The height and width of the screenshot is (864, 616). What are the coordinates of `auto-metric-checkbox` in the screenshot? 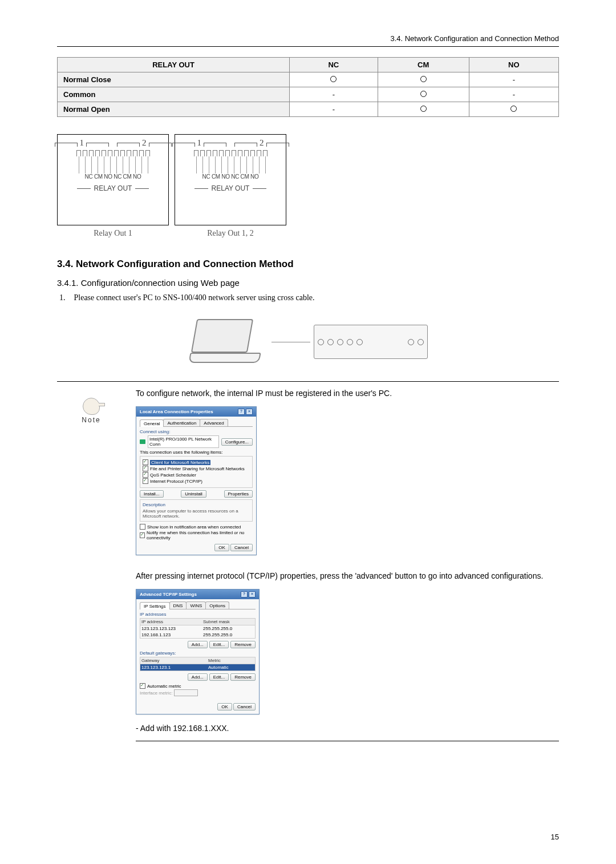 It's located at (143, 686).